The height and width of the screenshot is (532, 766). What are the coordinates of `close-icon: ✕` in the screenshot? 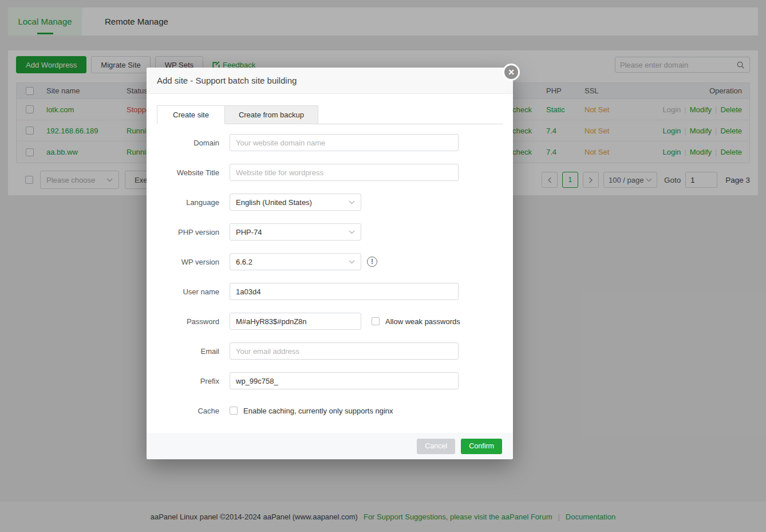 It's located at (511, 72).